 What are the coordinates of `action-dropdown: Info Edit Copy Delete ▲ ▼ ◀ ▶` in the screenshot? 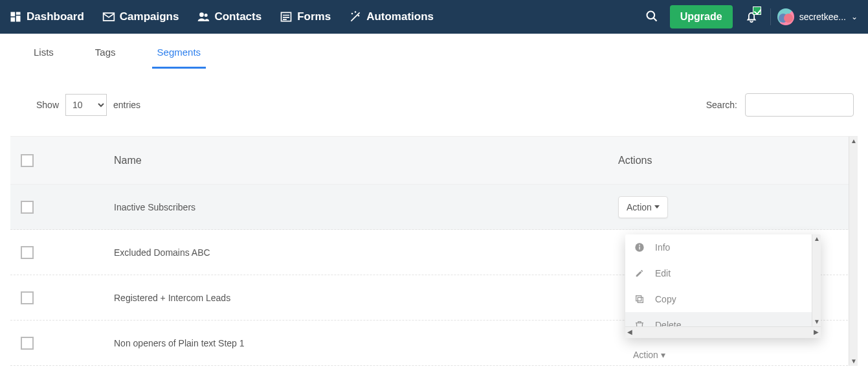 It's located at (723, 286).